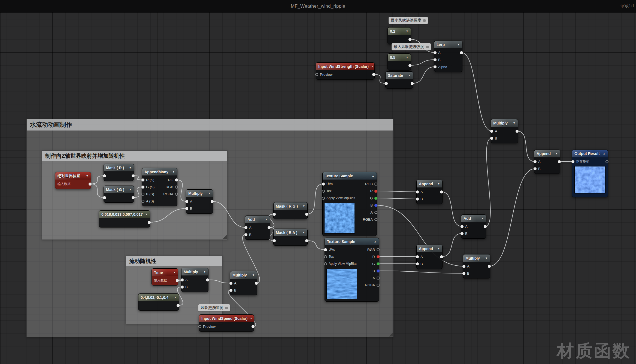  Describe the element at coordinates (119, 194) in the screenshot. I see `node-maskG: Mask ( G )▼` at that location.